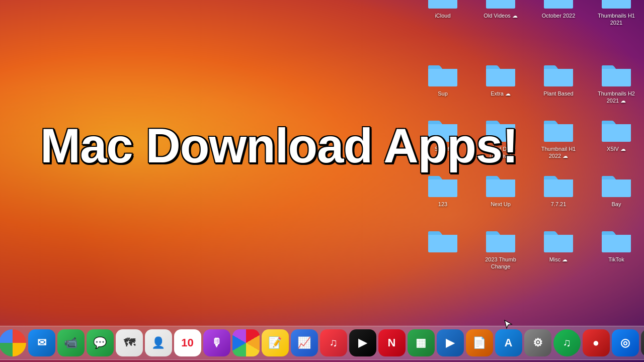 The image size is (644, 362). Describe the element at coordinates (643, 343) in the screenshot. I see `dock-item-iphone: 📱` at that location.